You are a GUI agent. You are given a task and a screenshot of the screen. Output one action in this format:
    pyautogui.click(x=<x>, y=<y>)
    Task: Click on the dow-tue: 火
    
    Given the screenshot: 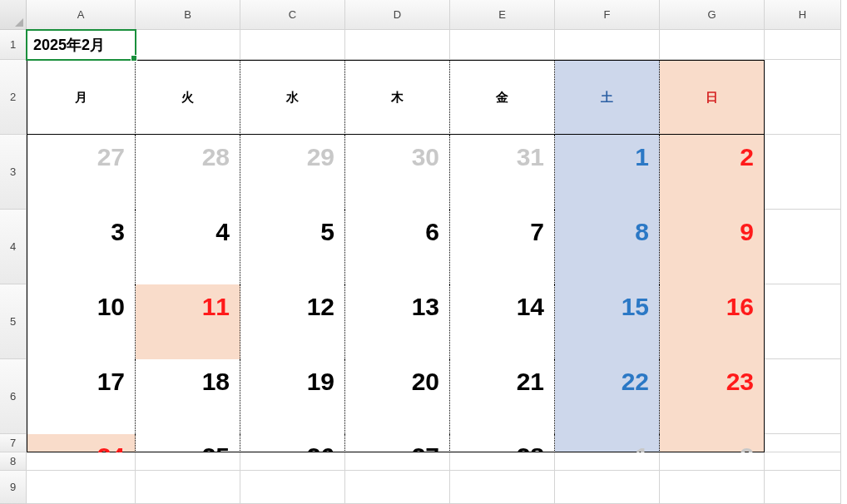 What is the action you would take?
    pyautogui.click(x=188, y=97)
    